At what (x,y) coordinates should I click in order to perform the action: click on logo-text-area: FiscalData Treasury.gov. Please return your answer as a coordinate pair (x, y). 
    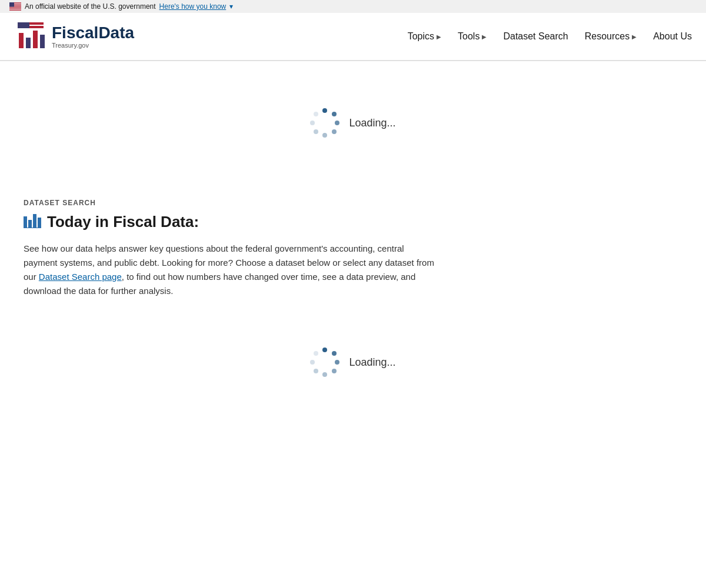
    Looking at the image, I should click on (93, 36).